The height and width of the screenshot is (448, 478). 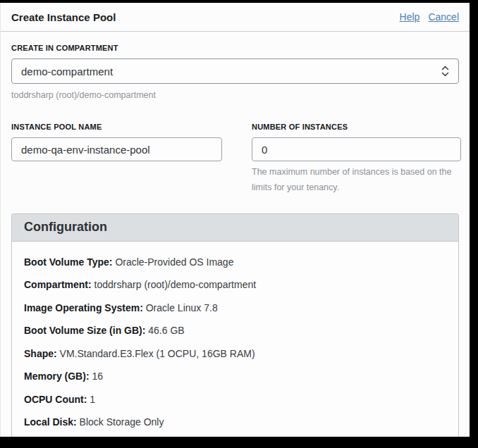 I want to click on config-row: Image Operating System: Oracle Linux 7.8, so click(x=235, y=308).